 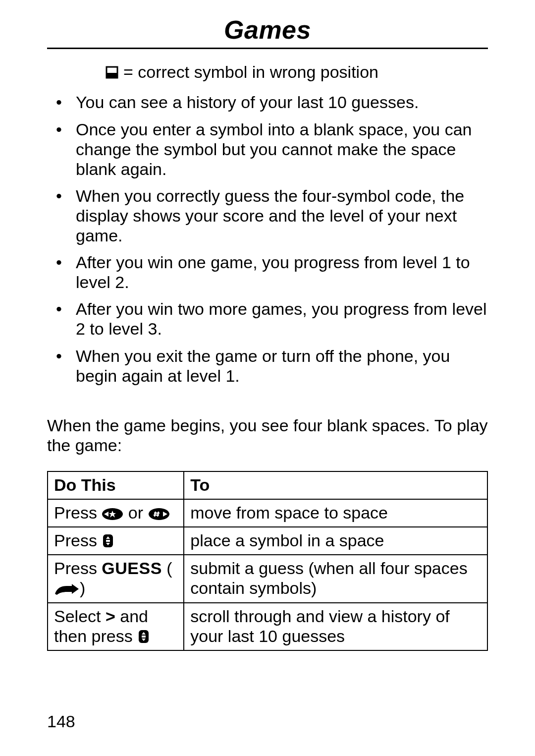 What do you see at coordinates (116, 627) in the screenshot?
I see `cell-do: Select > and then press` at bounding box center [116, 627].